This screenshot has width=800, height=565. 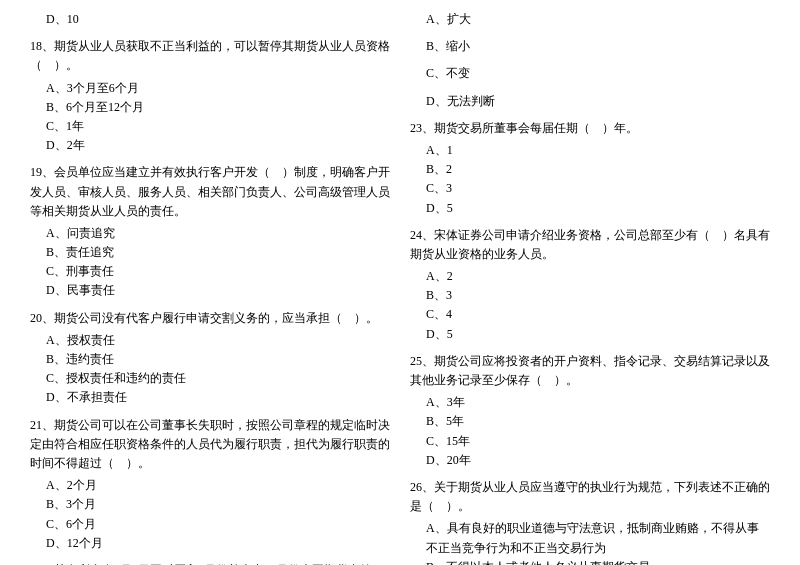 What do you see at coordinates (598, 208) in the screenshot?
I see `q23-optD: D、5` at bounding box center [598, 208].